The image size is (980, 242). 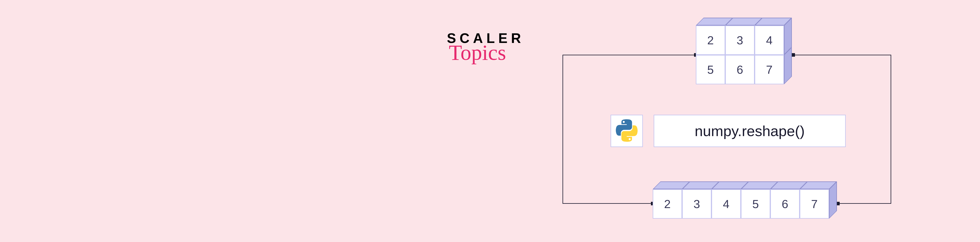 What do you see at coordinates (627, 131) in the screenshot?
I see `python-logo-icon` at bounding box center [627, 131].